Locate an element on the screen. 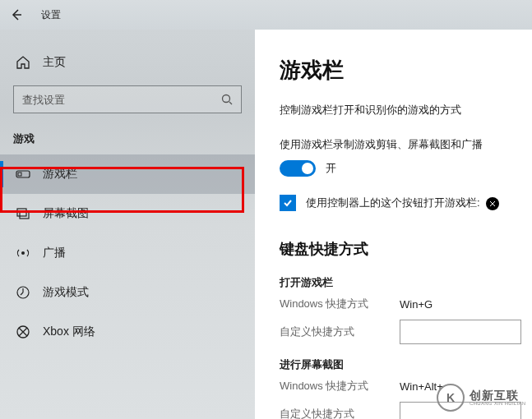 The width and height of the screenshot is (532, 419). watermark: K 创新互联 CHUANG XIN HUILIAN is located at coordinates (482, 398).